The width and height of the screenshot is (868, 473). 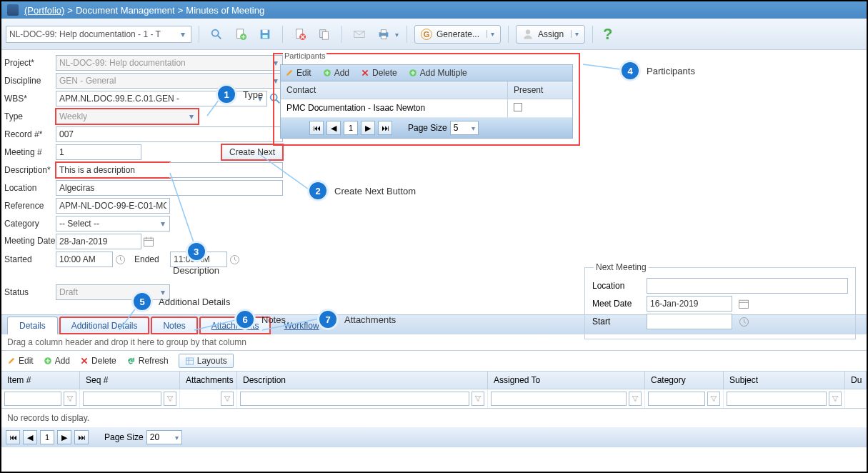 What do you see at coordinates (169, 134) in the screenshot?
I see `record-number-field` at bounding box center [169, 134].